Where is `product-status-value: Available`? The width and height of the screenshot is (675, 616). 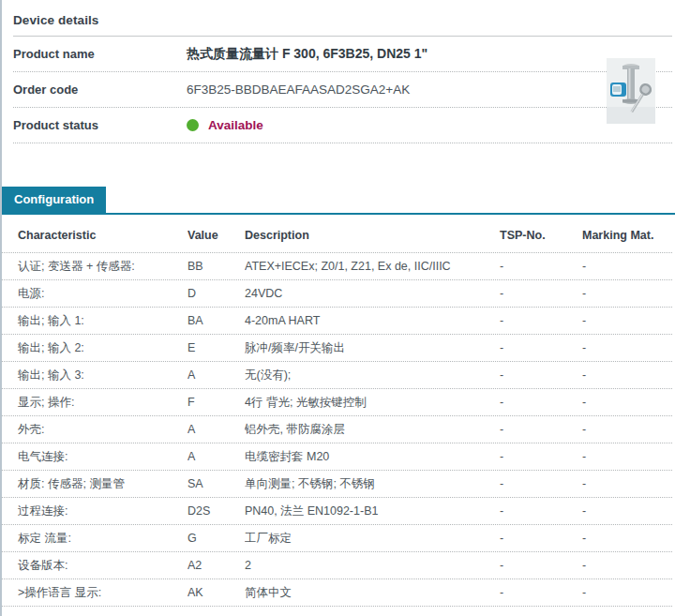
product-status-value: Available is located at coordinates (236, 126).